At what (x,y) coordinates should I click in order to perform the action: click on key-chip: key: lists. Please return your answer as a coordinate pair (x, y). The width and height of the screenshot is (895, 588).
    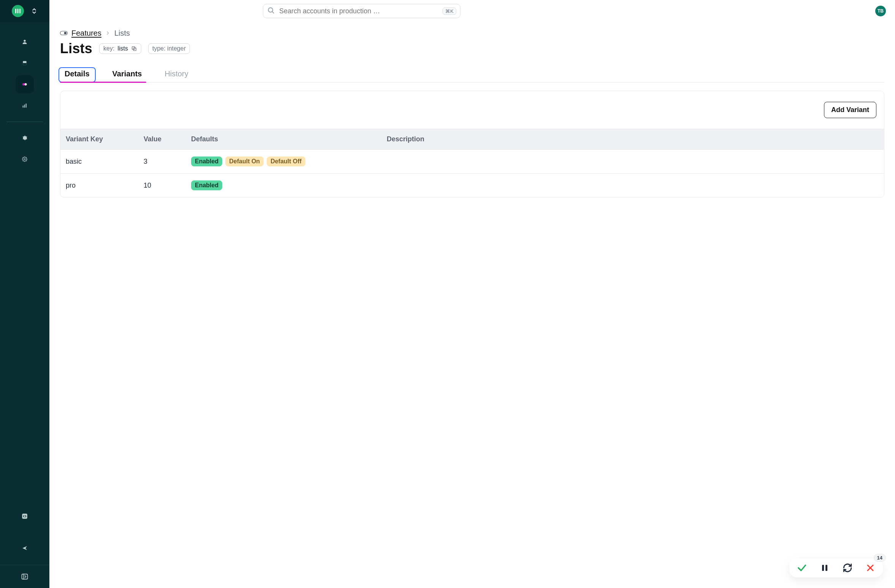
    Looking at the image, I should click on (120, 49).